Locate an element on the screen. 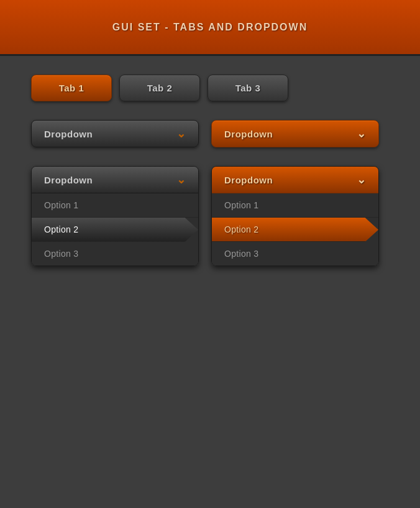 The width and height of the screenshot is (420, 508). tab-1-button: Tab 1 is located at coordinates (71, 88).